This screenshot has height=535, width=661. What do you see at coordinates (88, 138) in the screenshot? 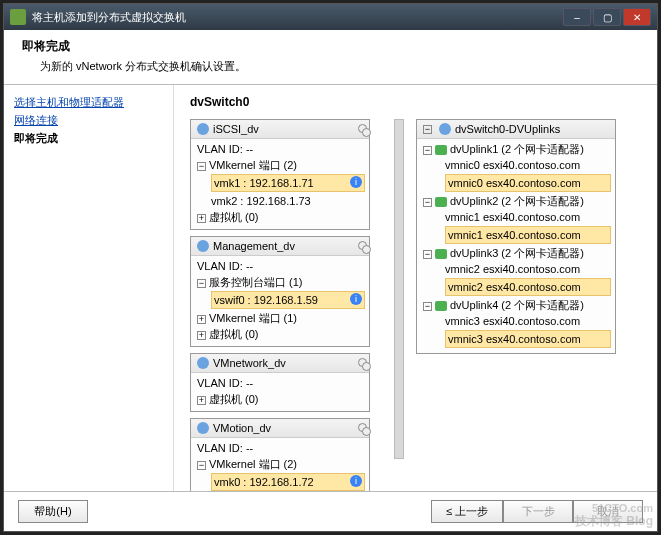
I see `step-current: 即将完成` at bounding box center [88, 138].